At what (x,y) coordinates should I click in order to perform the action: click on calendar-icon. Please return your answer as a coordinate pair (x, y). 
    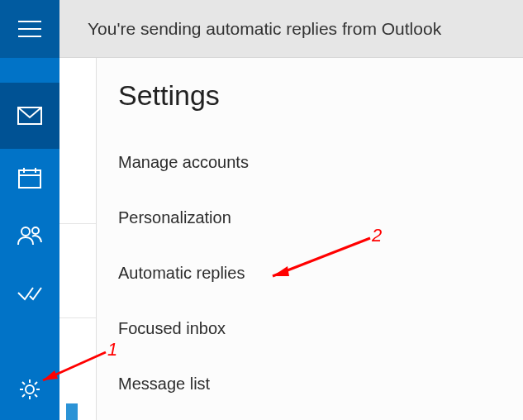
    Looking at the image, I should click on (30, 178).